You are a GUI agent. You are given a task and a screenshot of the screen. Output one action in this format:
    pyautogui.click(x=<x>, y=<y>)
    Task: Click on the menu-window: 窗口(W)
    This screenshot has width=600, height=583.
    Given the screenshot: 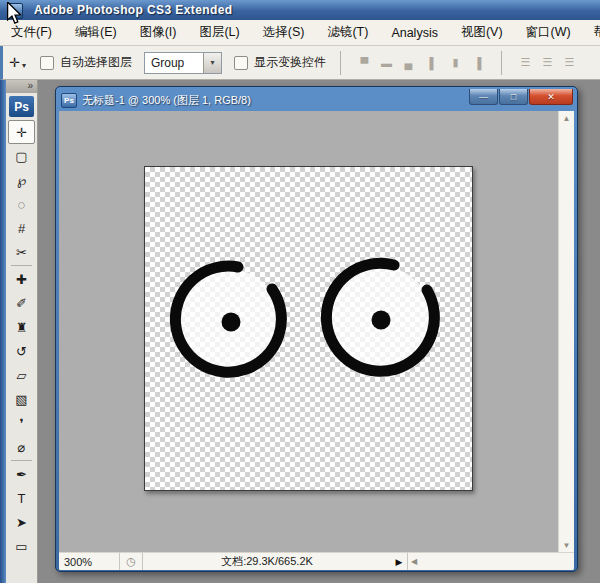 What is the action you would take?
    pyautogui.click(x=548, y=32)
    